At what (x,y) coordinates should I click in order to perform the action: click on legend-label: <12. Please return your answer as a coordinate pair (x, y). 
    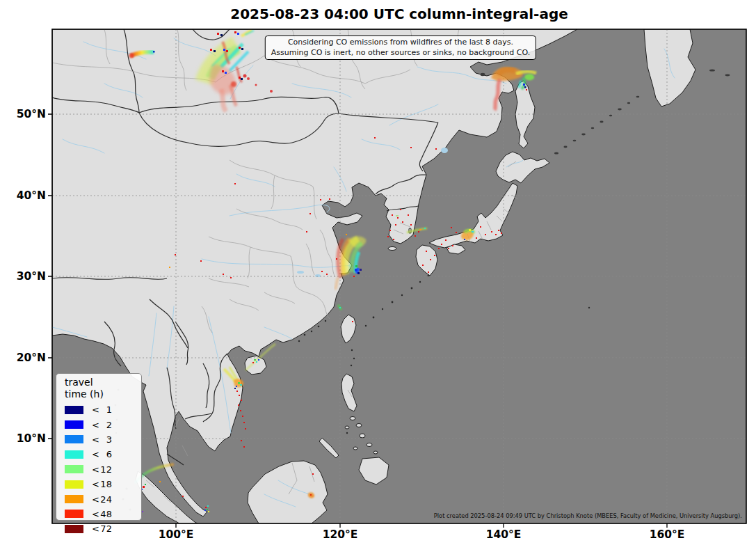
    Looking at the image, I should click on (102, 469).